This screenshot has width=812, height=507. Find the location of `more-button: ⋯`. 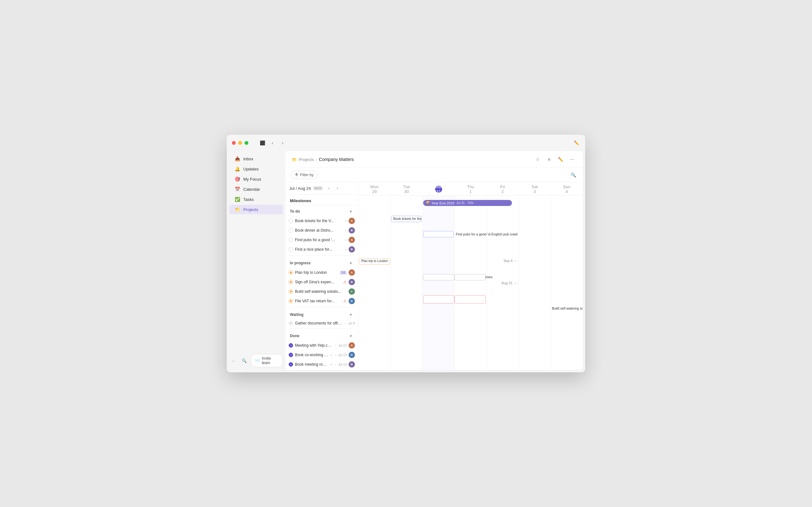

more-button: ⋯ is located at coordinates (572, 160).